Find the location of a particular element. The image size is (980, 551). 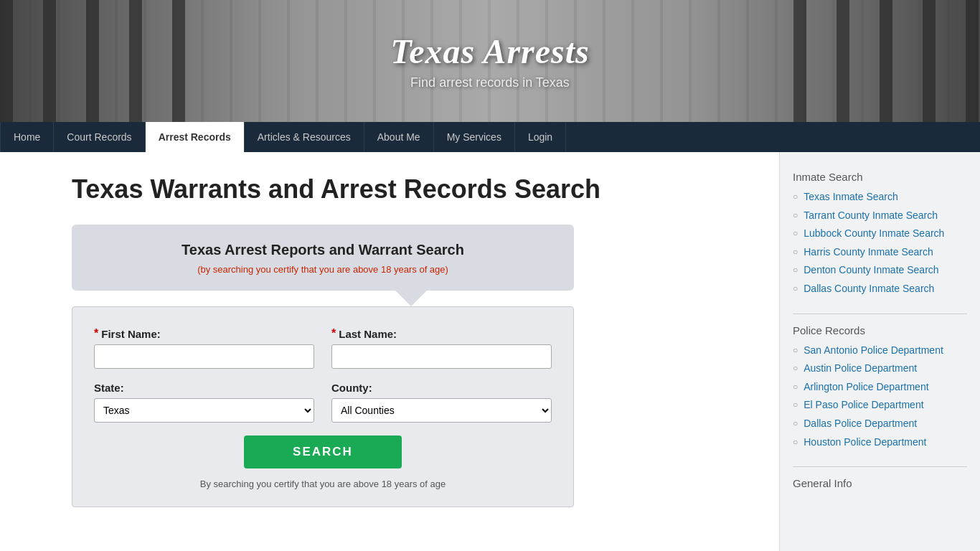

inmate-link-3: Harris County Inmate Search is located at coordinates (868, 253).